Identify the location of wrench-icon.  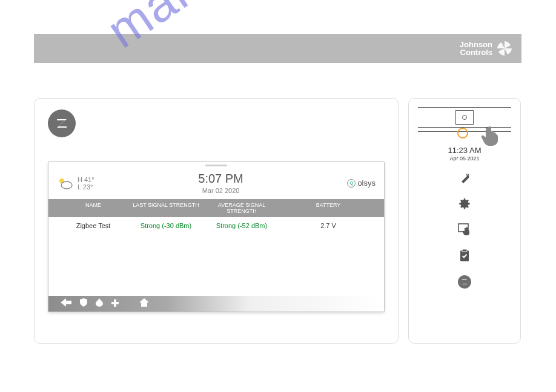
(465, 180).